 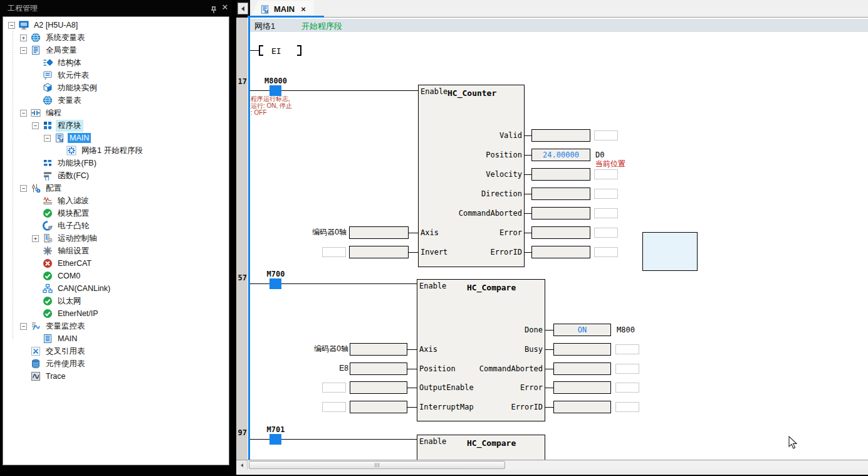 I want to click on cube-icon, so click(x=48, y=88).